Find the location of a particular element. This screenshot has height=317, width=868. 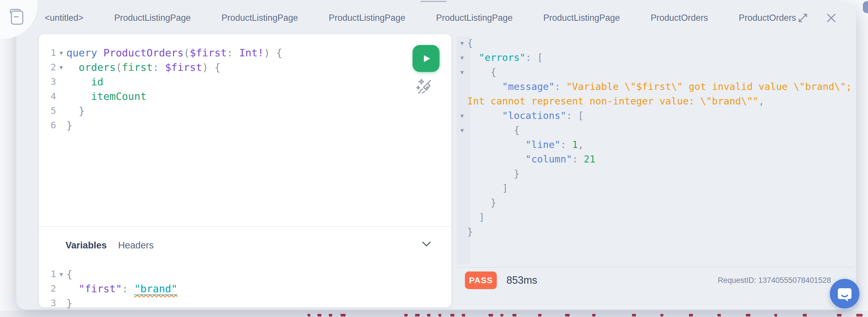

code-text: "first": "brand" is located at coordinates (122, 288).